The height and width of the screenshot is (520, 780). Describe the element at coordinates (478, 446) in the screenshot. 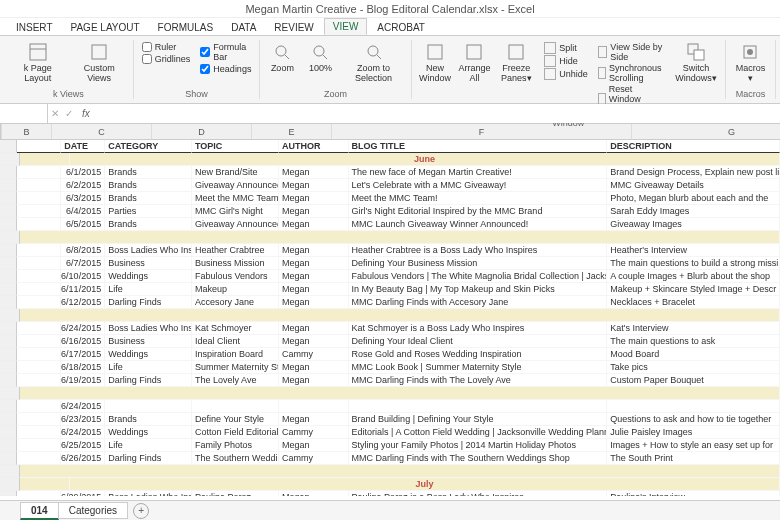

I see `title-cell: Styling your Family Photos | 2014 Martin…` at that location.